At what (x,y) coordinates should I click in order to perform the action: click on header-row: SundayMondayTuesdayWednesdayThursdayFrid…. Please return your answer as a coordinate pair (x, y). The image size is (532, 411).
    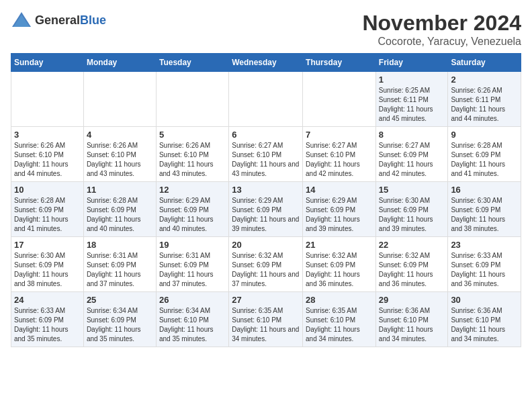
    Looking at the image, I should click on (266, 63).